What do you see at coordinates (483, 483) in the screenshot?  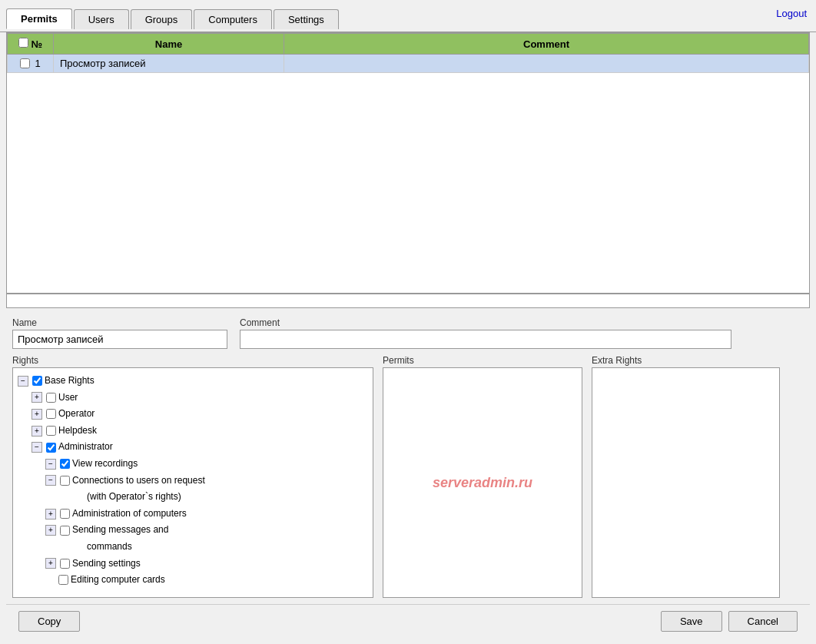 I see `watermark: serveradmin.ru` at bounding box center [483, 483].